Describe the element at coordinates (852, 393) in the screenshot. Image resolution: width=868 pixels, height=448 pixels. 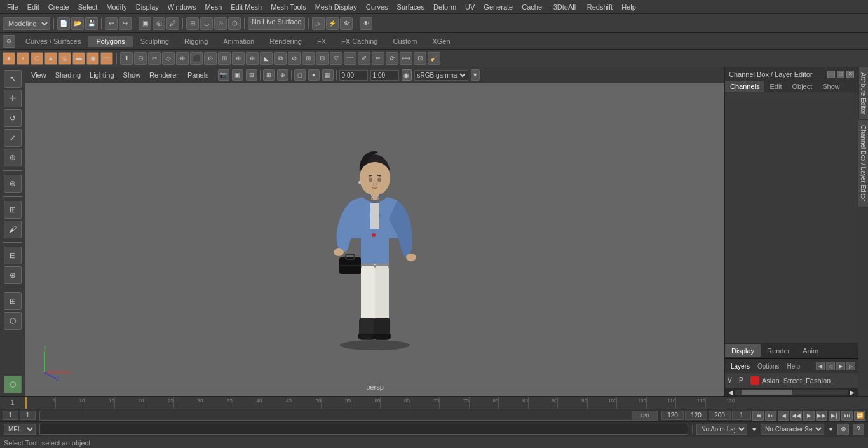
I see `scroll-right-btn: ▶` at that location.